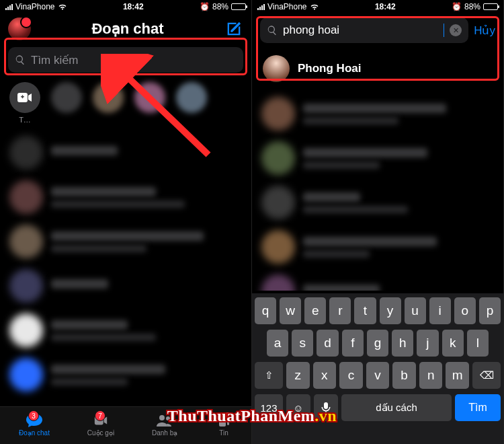  I want to click on create-story: T…, so click(25, 103).